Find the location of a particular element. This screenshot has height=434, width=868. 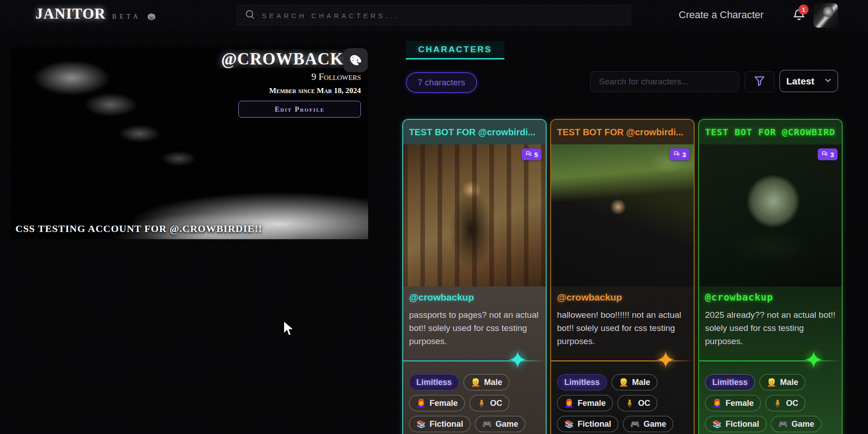

character-search-bar is located at coordinates (665, 82).